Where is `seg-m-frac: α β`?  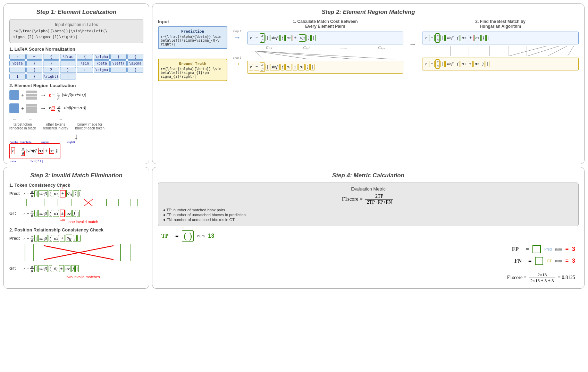
seg-m-frac: α β is located at coordinates (437, 38).